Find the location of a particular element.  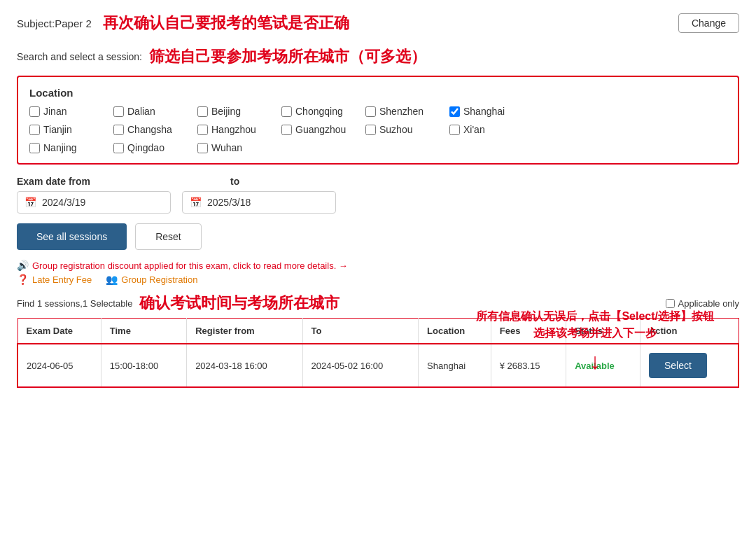

th-to: To is located at coordinates (360, 332).